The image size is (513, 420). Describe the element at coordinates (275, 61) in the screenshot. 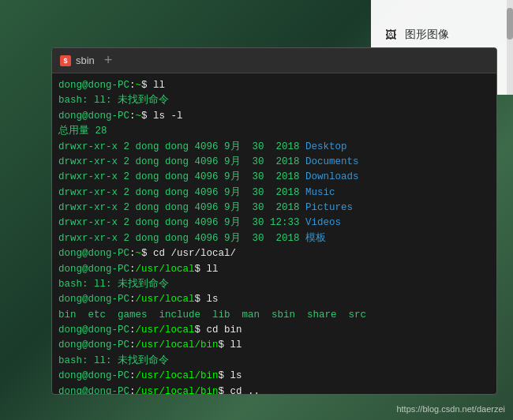

I see `terminal-titlebar: $ sbin +` at that location.